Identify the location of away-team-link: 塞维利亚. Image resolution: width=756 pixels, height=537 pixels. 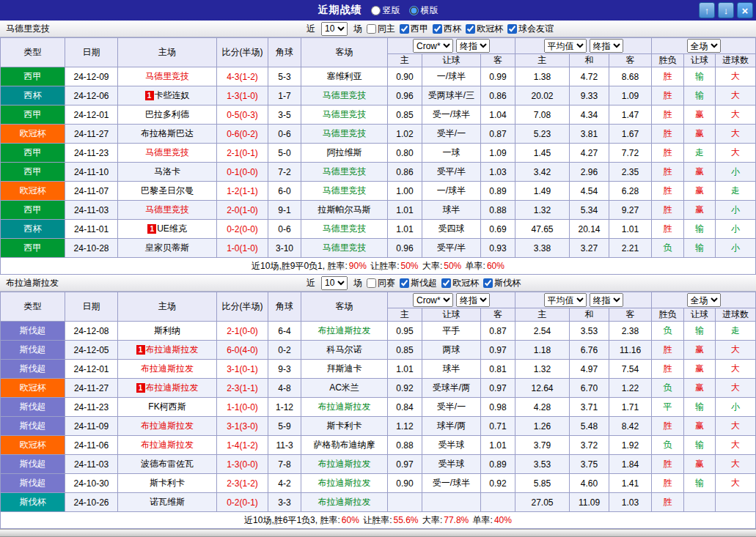
(345, 76).